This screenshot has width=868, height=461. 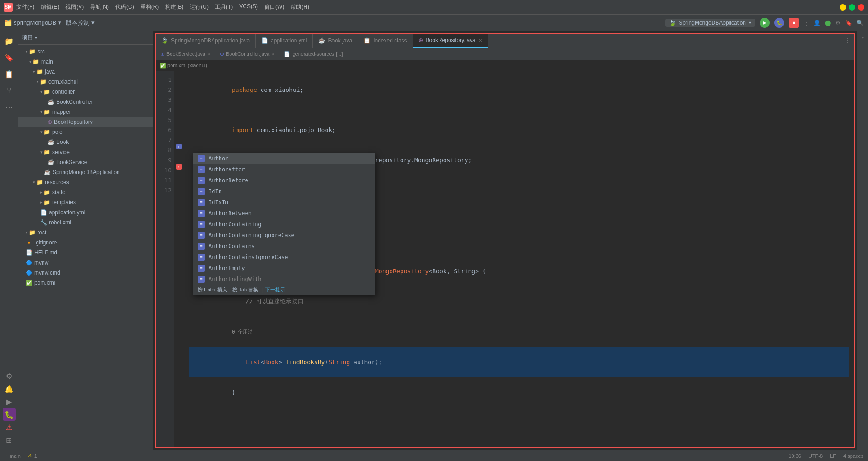 I want to click on sidebar-icon-problems: ⚠, so click(x=9, y=427).